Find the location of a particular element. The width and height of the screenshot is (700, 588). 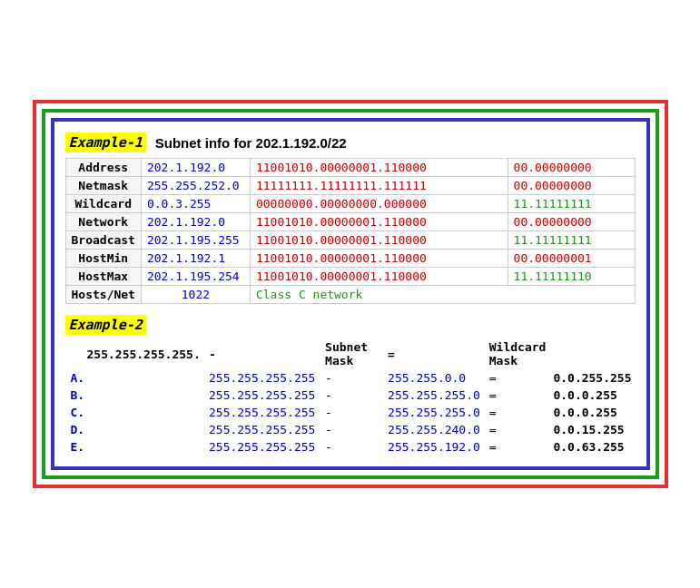

hosts-net-row: Hosts/Net1022Class C network is located at coordinates (350, 295).